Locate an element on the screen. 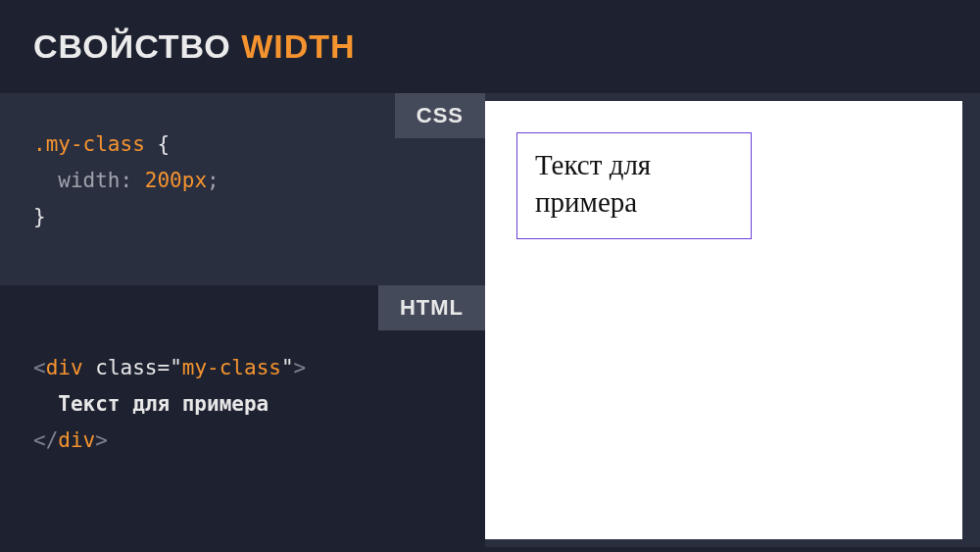 Image resolution: width=980 pixels, height=552 pixels. css-code: .my-class { width: 200px; } is located at coordinates (243, 180).